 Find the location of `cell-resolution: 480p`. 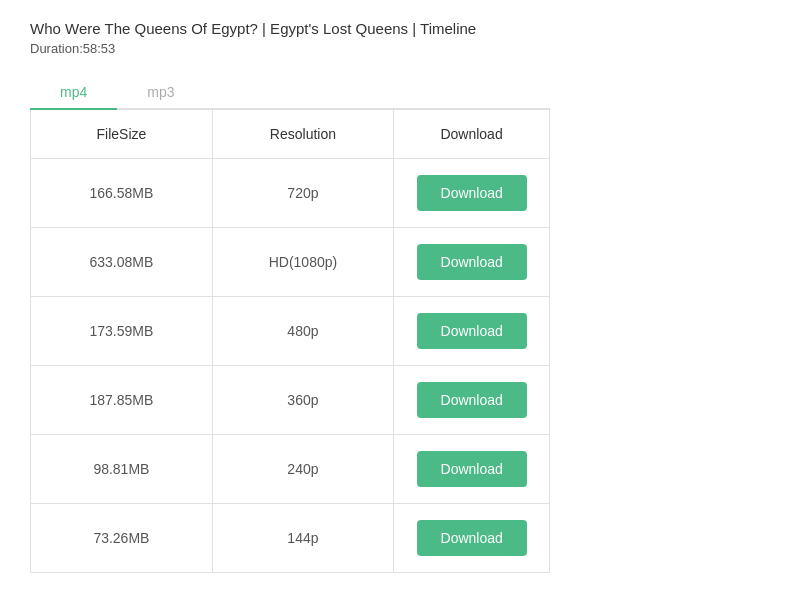

cell-resolution: 480p is located at coordinates (302, 332).